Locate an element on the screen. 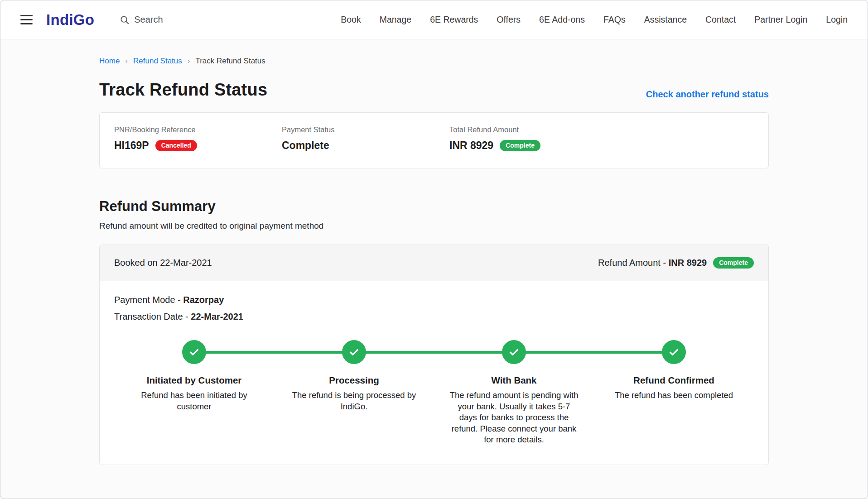 This screenshot has width=868, height=499. pnr-column: PNR/Booking Reference HI169P Cancelled is located at coordinates (198, 139).